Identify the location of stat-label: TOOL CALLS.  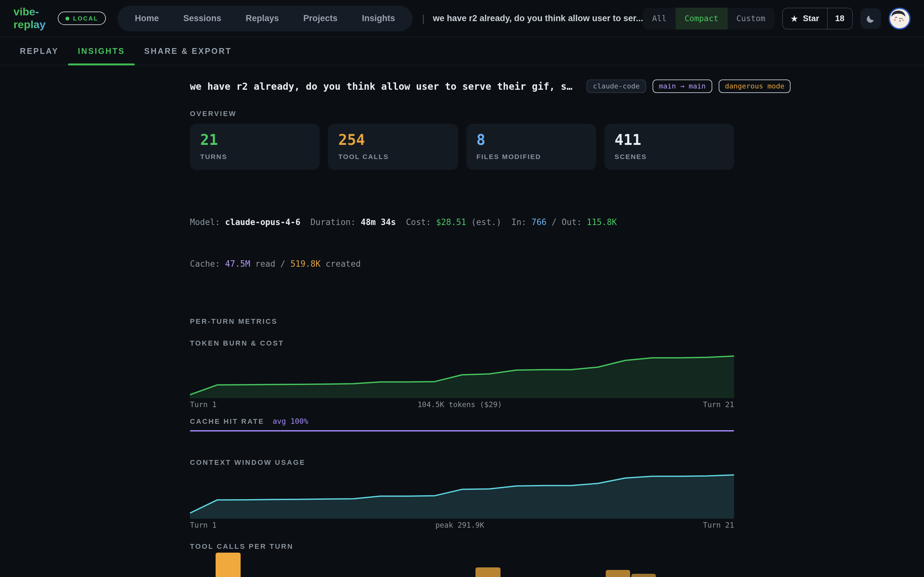
(393, 157).